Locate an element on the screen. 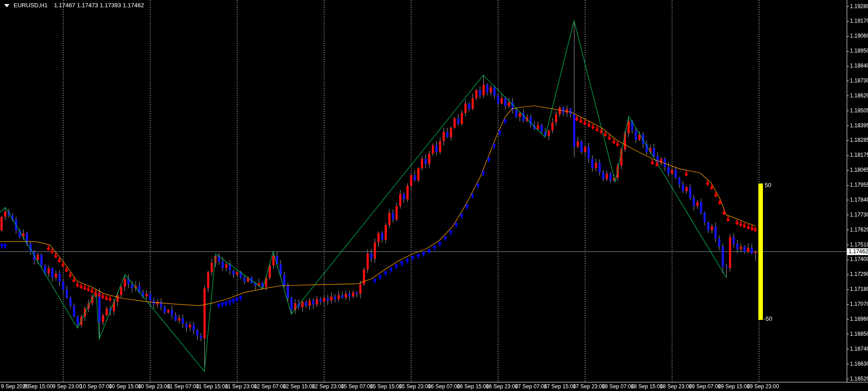 Image resolution: width=868 pixels, height=391 pixels. time-tick-label: 17 Sep 23:00 is located at coordinates (589, 387).